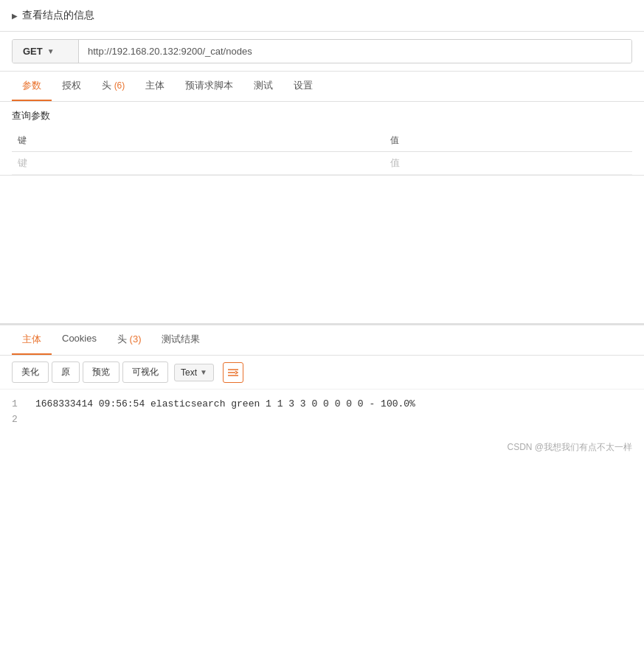 The image size is (644, 647). What do you see at coordinates (80, 338) in the screenshot?
I see `response-tab-cookies-label: Cookies` at bounding box center [80, 338].